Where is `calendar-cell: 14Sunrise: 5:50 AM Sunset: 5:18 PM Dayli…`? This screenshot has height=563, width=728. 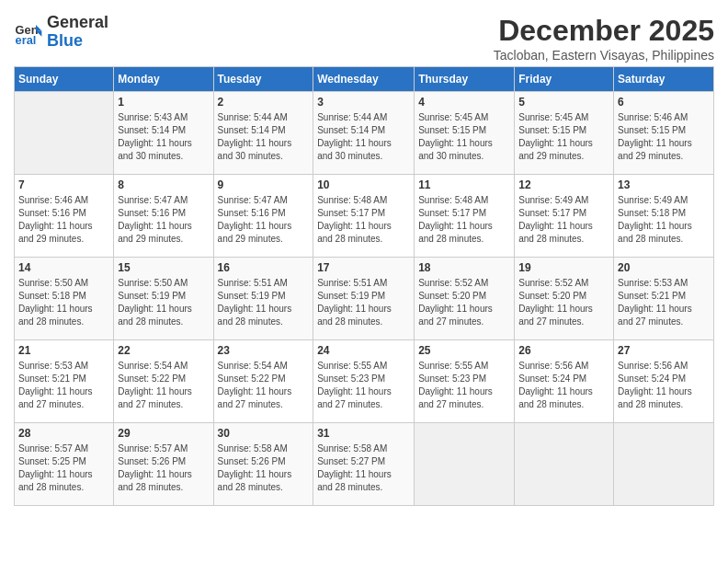
calendar-cell: 14Sunrise: 5:50 AM Sunset: 5:18 PM Dayli… is located at coordinates (64, 299).